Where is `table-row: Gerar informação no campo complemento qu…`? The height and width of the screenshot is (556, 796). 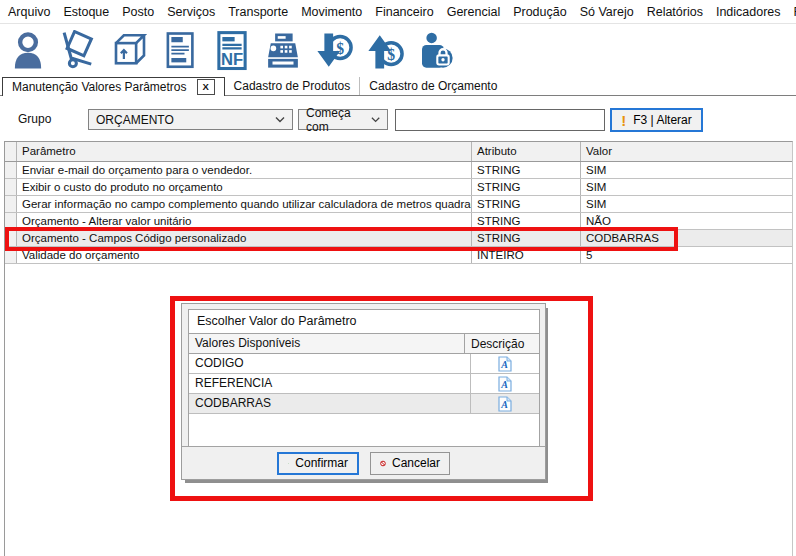
table-row: Gerar informação no campo complemento qu… is located at coordinates (398, 204).